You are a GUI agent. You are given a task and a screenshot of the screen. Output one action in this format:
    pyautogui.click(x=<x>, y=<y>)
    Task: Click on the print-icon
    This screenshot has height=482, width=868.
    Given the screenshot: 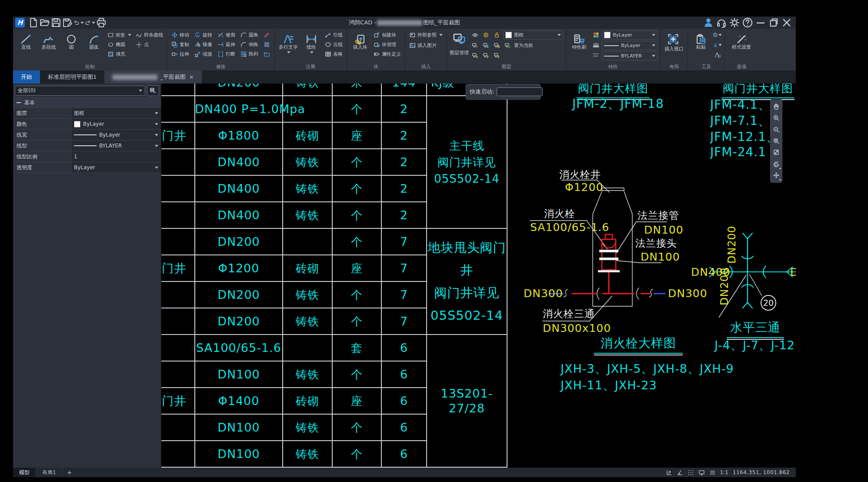 What is the action you would take?
    pyautogui.click(x=101, y=23)
    